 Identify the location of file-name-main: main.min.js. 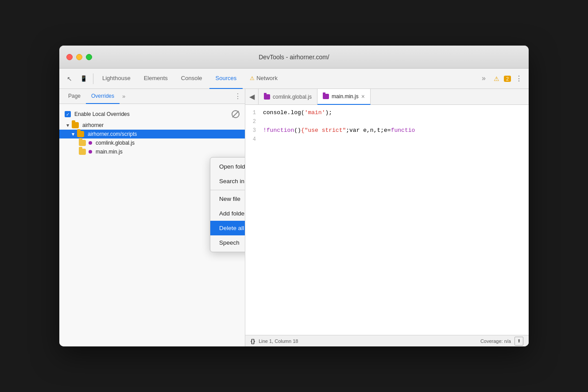
(109, 152).